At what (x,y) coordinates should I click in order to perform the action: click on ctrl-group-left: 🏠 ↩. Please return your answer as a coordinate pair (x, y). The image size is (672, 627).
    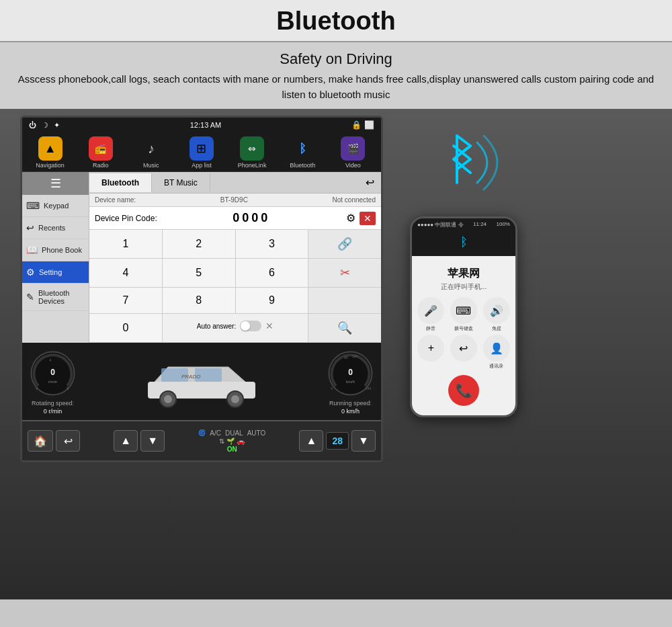
    Looking at the image, I should click on (54, 441).